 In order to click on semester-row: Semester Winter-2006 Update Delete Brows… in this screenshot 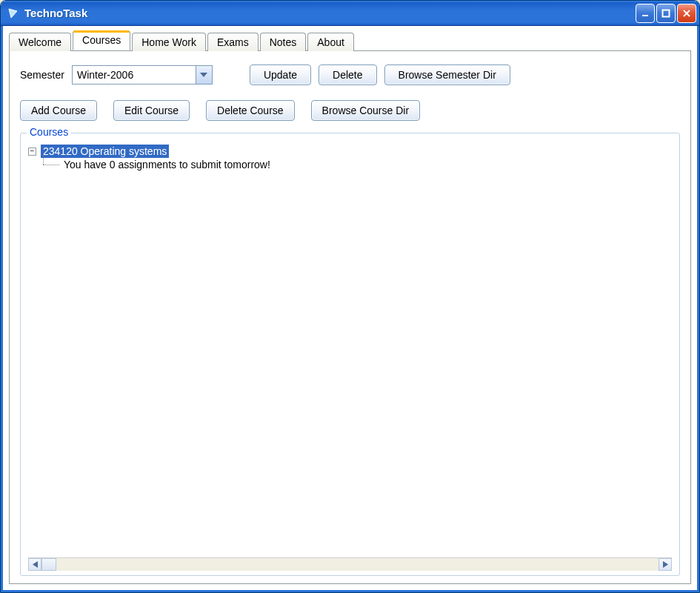, I will do `click(350, 75)`.